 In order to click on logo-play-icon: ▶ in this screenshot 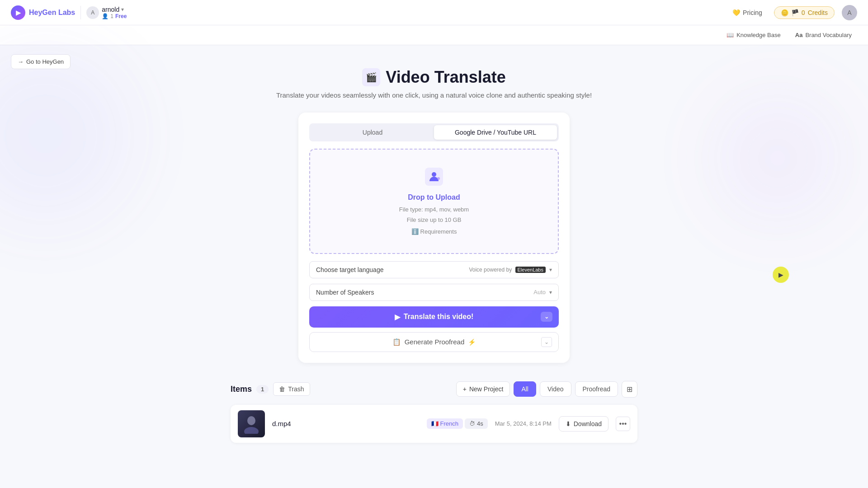, I will do `click(18, 13)`.